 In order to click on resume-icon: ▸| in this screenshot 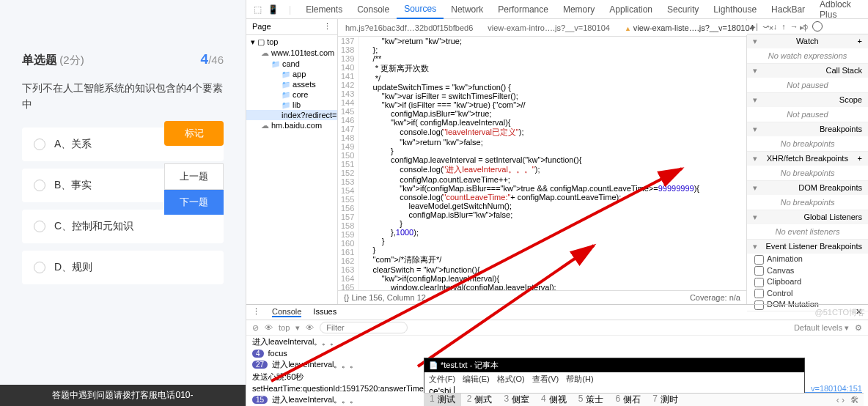, I will do `click(755, 26)`.